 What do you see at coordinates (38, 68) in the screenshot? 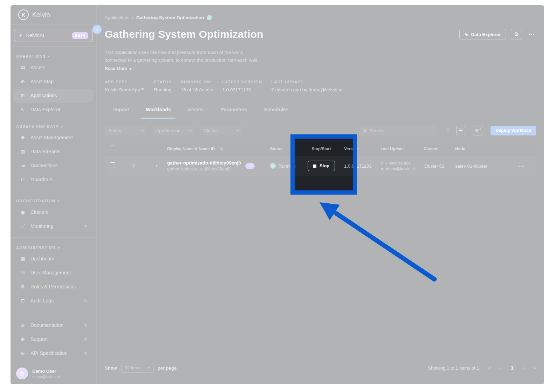
I see `sidebar-item-label: Assets` at bounding box center [38, 68].